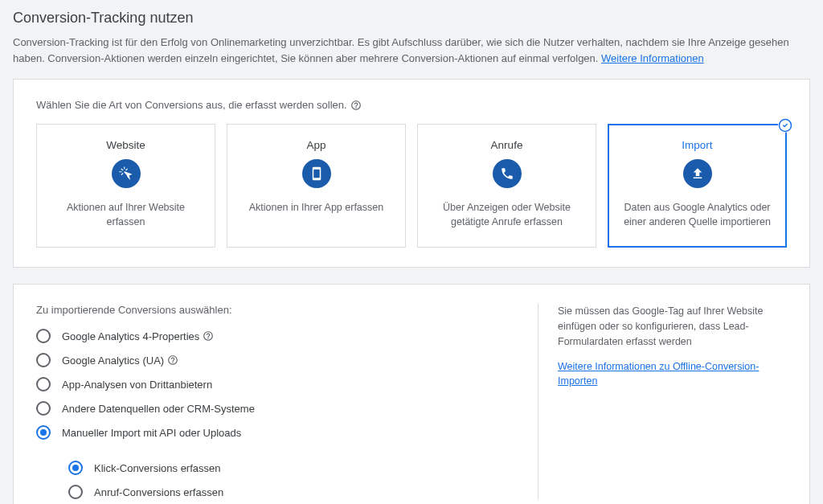  Describe the element at coordinates (125, 215) in the screenshot. I see `card-website-desc: Aktionen auf Ihrer Website erfassen` at that location.